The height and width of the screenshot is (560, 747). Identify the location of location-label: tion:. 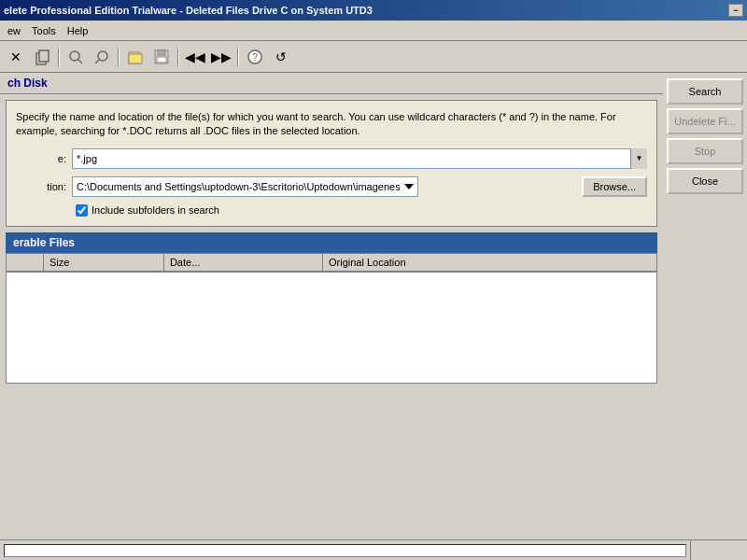
(44, 187).